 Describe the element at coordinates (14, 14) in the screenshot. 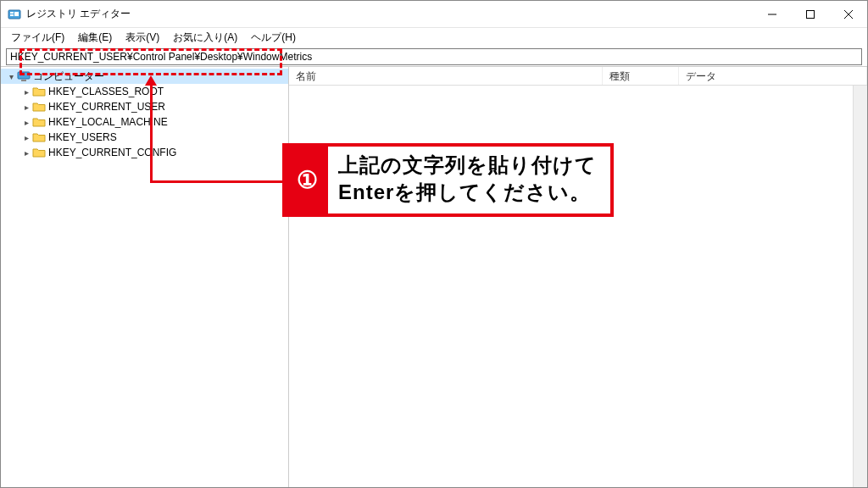

I see `regedit-icon` at that location.